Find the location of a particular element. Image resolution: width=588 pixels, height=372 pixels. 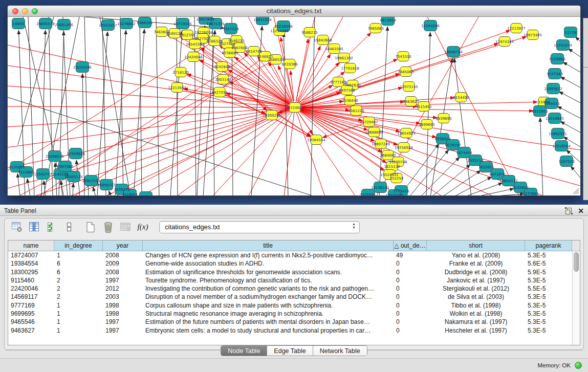

table-cell: Tibbo et al. (1998) is located at coordinates (476, 305).